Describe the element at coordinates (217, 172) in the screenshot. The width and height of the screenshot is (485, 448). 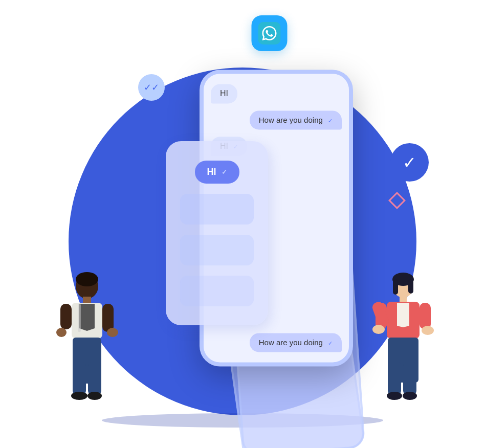
I see `overlay-hi-bubble: HI ✓` at that location.